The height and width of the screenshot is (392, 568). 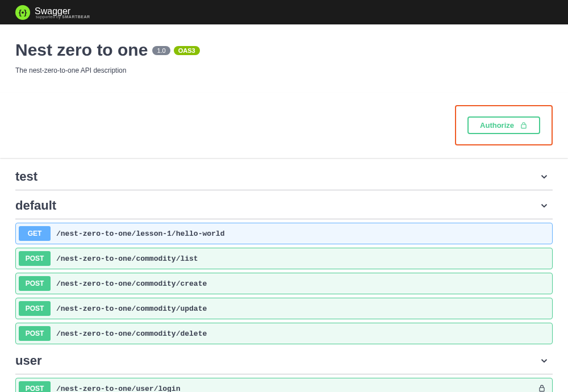 What do you see at coordinates (284, 361) in the screenshot?
I see `tag-header-user: user` at bounding box center [284, 361].